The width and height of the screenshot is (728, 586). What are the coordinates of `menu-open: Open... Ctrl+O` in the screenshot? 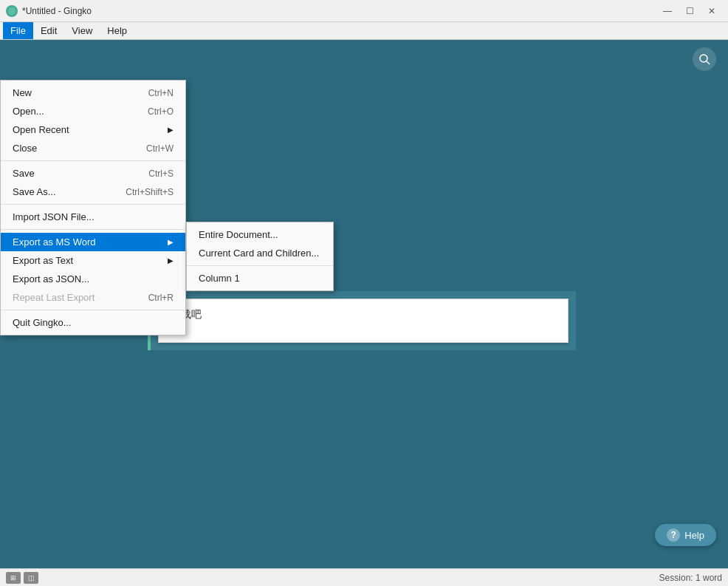 It's located at (93, 111).